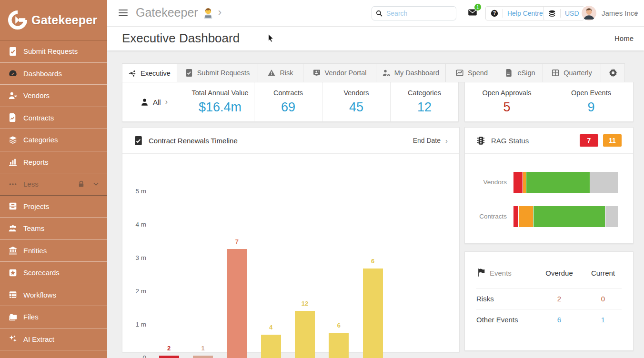 Image resolution: width=644 pixels, height=358 pixels. What do you see at coordinates (601, 140) in the screenshot?
I see `rag-badges: 711` at bounding box center [601, 140].